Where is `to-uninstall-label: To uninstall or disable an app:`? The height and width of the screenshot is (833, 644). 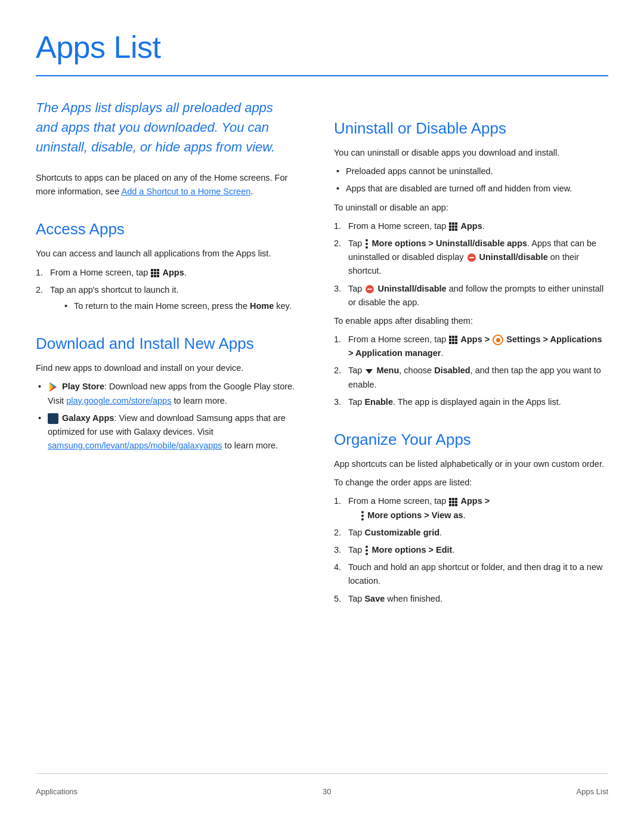 to-uninstall-label: To uninstall or disable an app: is located at coordinates (471, 208).